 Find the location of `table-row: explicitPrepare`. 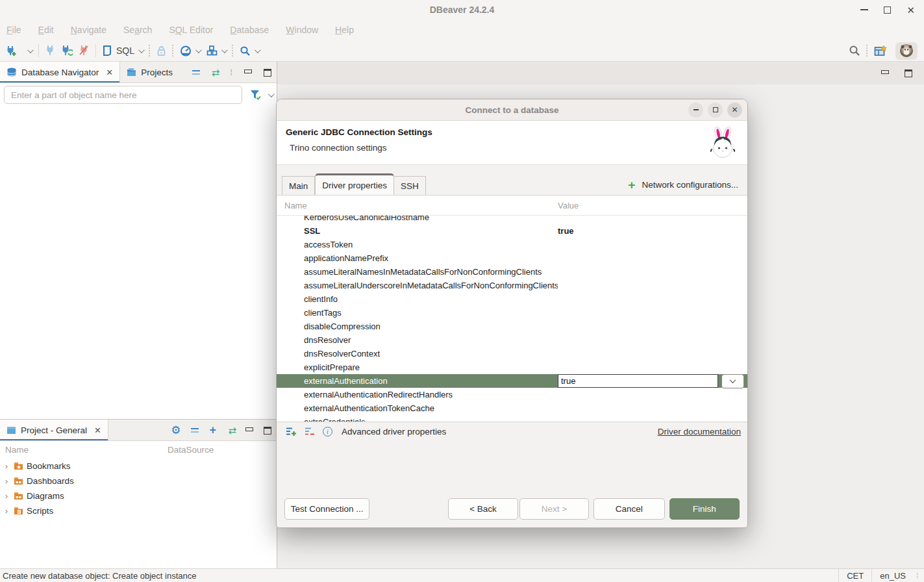

table-row: explicitPrepare is located at coordinates (512, 368).